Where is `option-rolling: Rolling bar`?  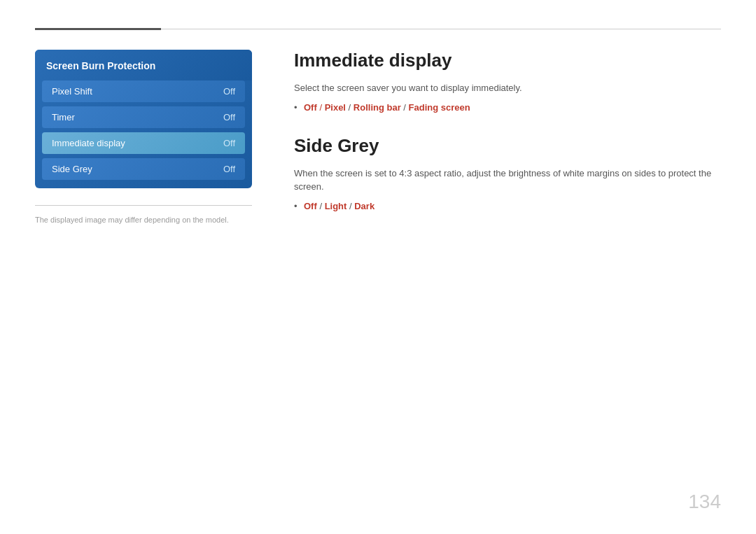
option-rolling: Rolling bar is located at coordinates (377, 108).